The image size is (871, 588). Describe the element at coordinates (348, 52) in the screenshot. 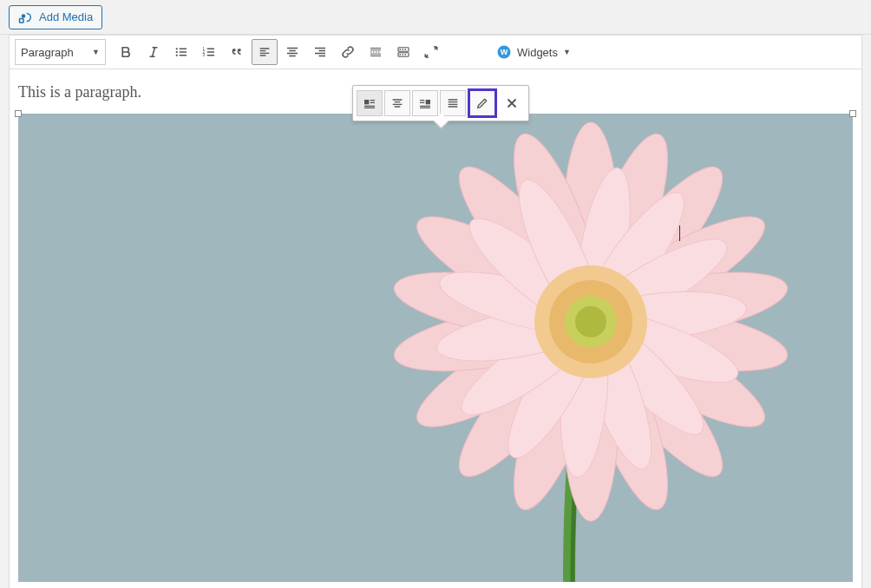

I see `insert-link-button` at that location.